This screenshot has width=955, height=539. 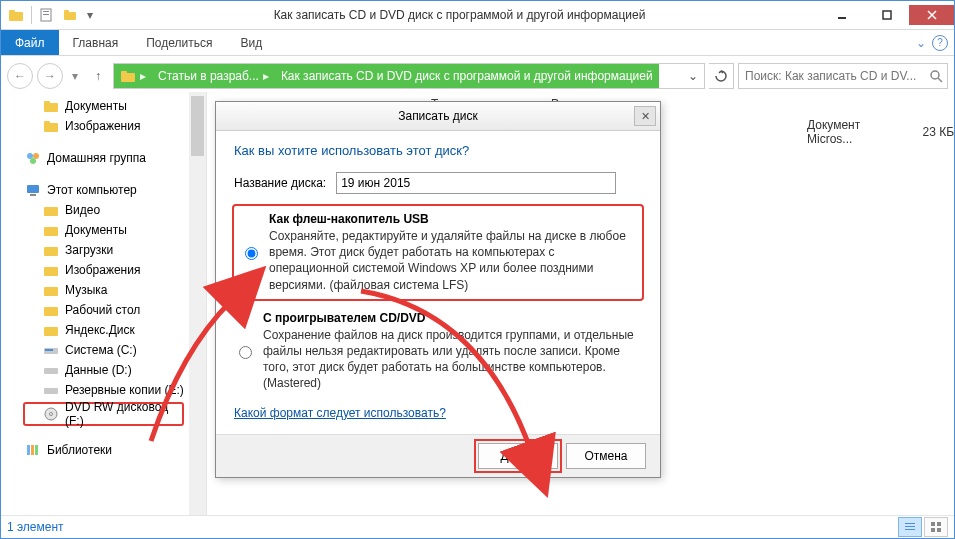 I want to click on maximize-button, so click(x=886, y=15).